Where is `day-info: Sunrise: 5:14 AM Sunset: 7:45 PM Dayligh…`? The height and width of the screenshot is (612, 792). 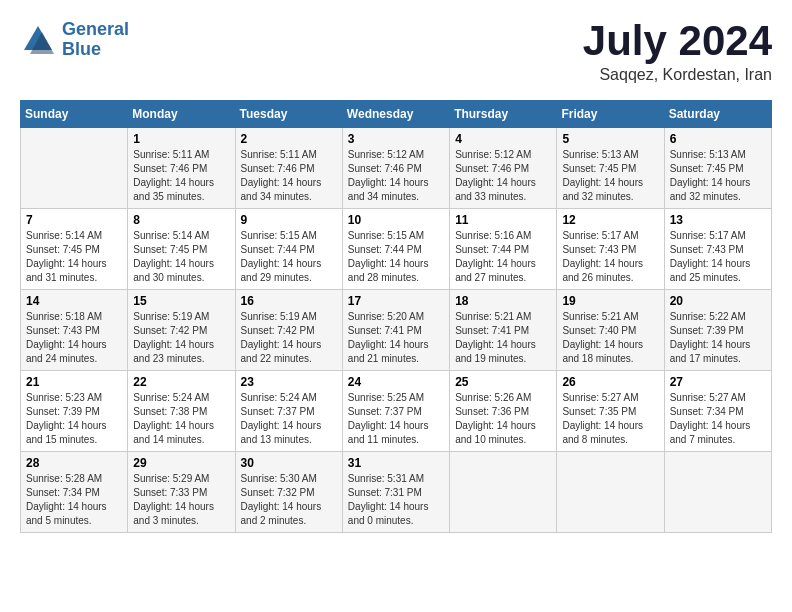
day-info: Sunrise: 5:14 AM Sunset: 7:45 PM Dayligh… is located at coordinates (181, 257).